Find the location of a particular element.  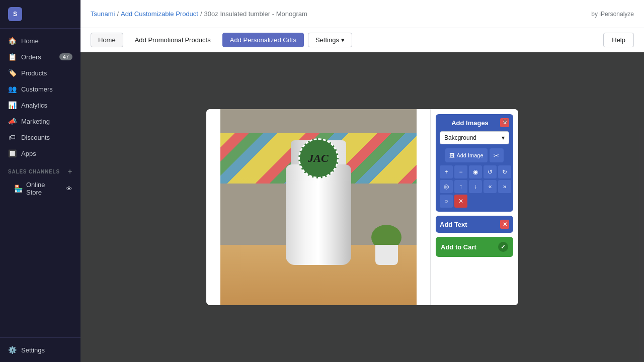

tab-home: Home is located at coordinates (107, 40).